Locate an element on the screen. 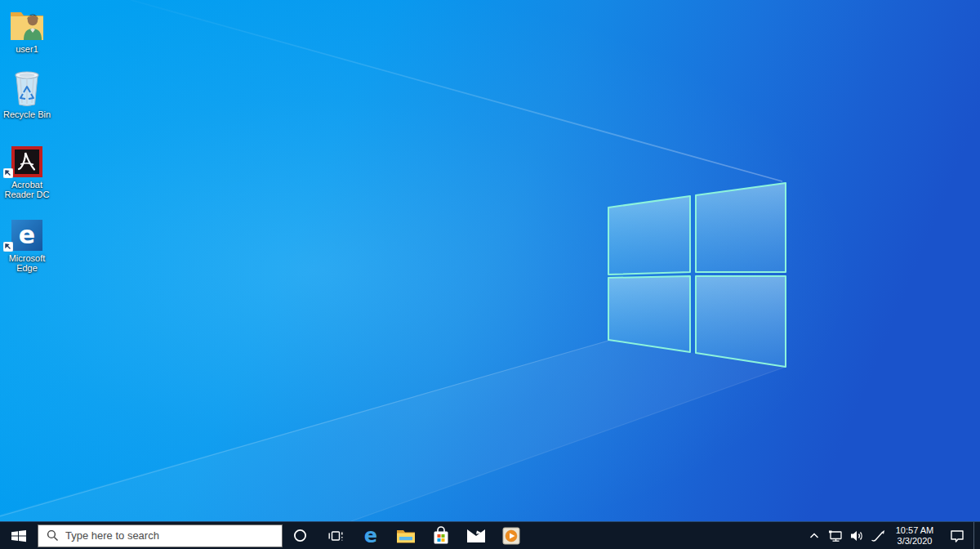 The height and width of the screenshot is (549, 980). file-explorer-icon is located at coordinates (406, 536).